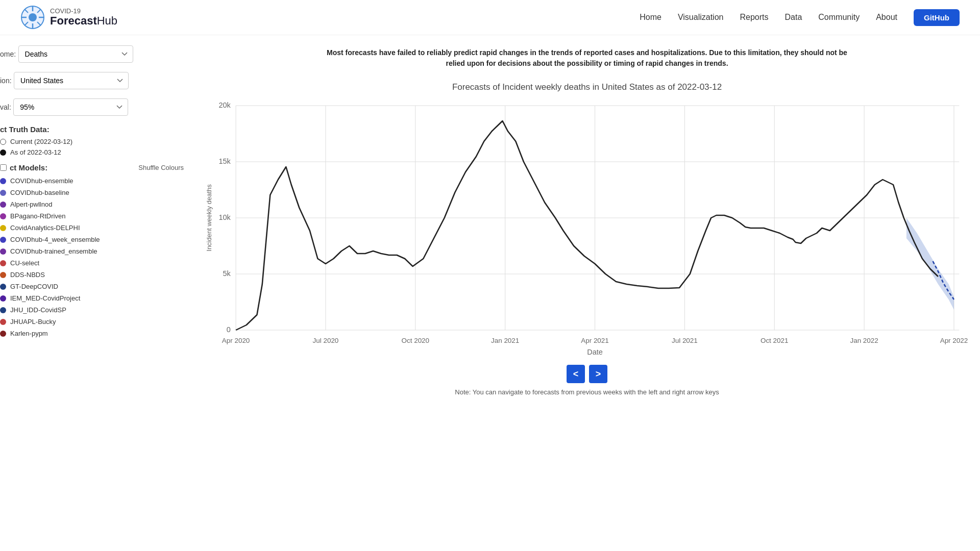  What do you see at coordinates (91, 240) in the screenshot?
I see `model-item: COVIDhub-4_week_ensemble` at bounding box center [91, 240].